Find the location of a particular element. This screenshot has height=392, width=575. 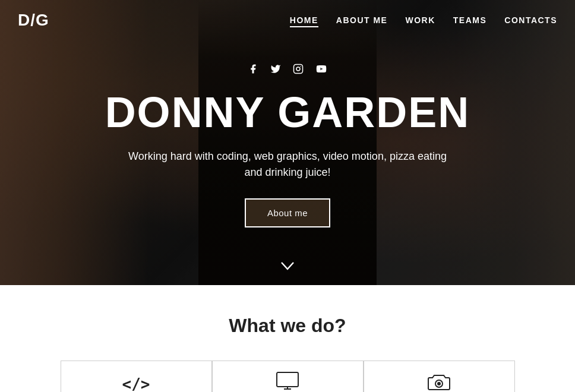

nav-link-home: HOME is located at coordinates (304, 21).